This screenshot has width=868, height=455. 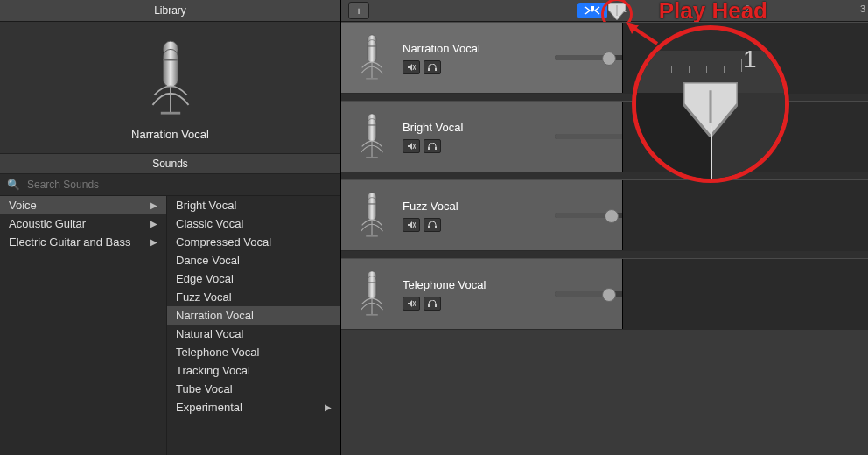 I want to click on track-header: Telephone Vocal LR, so click(x=605, y=294).